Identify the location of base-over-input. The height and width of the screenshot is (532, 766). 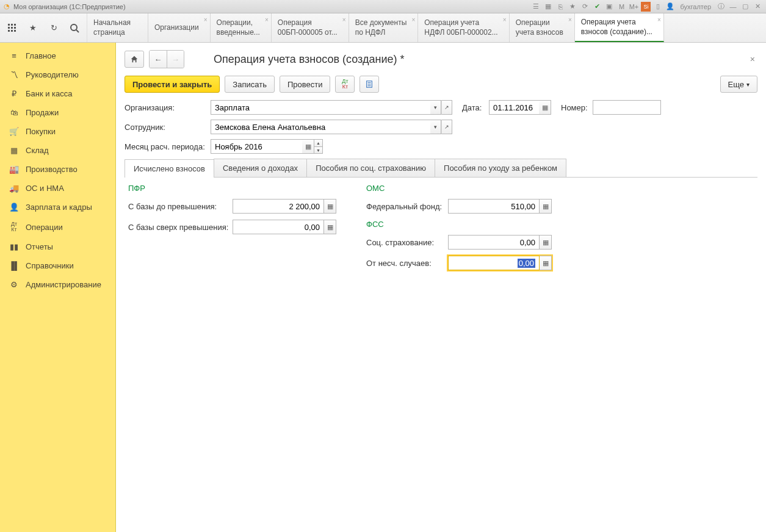
(278, 227).